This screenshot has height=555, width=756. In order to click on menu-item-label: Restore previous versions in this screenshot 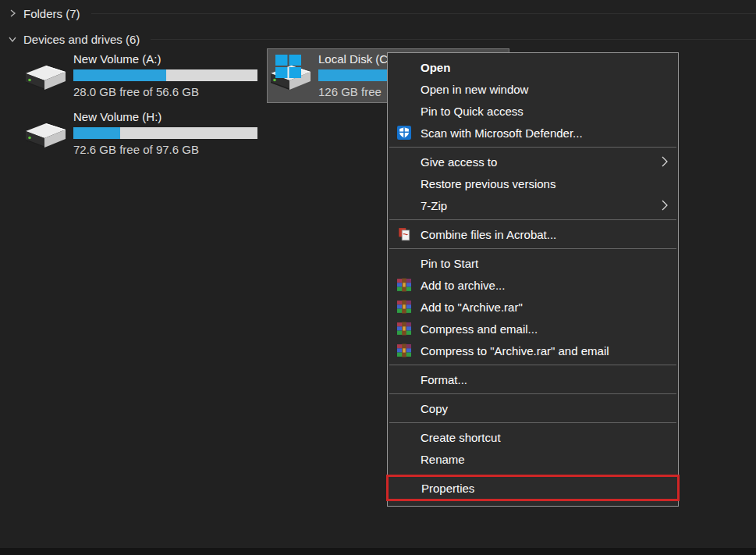, I will do `click(488, 184)`.